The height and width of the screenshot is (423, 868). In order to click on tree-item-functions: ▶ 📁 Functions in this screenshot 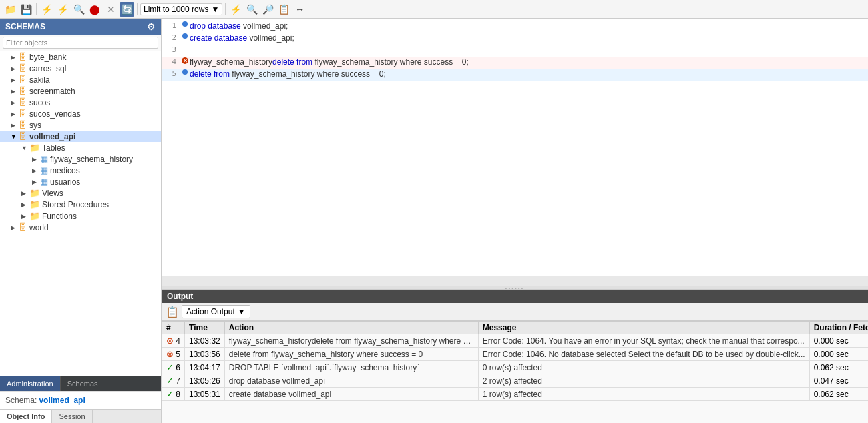, I will do `click(80, 216)`.